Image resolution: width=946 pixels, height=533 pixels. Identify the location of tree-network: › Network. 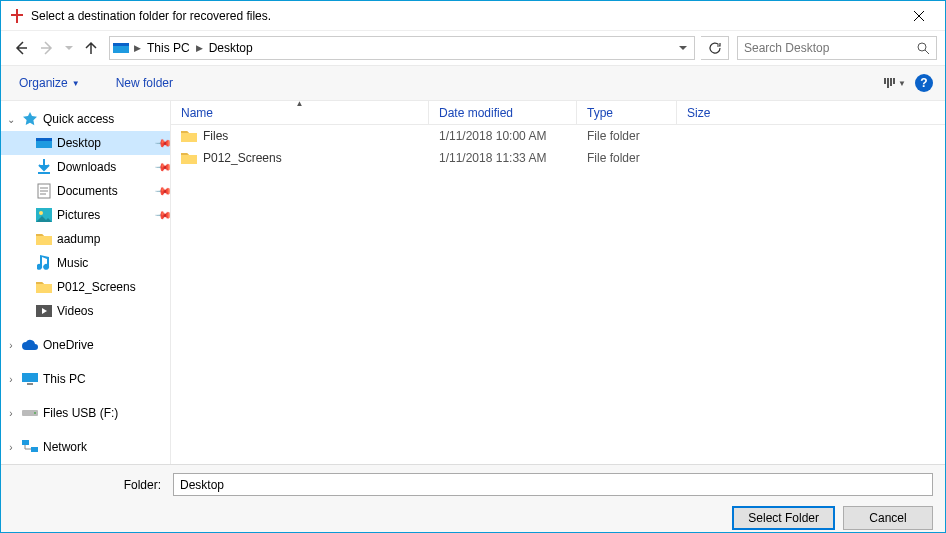
(86, 447).